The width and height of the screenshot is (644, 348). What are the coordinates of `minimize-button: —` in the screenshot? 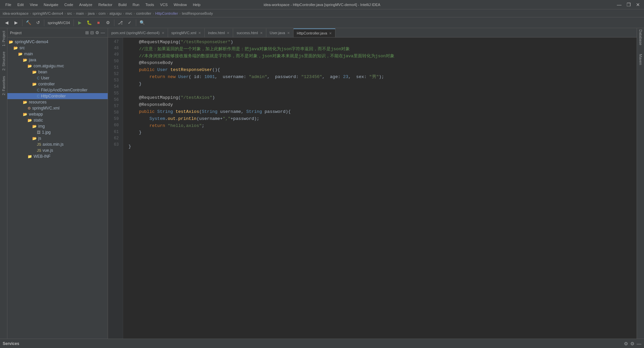 It's located at (619, 5).